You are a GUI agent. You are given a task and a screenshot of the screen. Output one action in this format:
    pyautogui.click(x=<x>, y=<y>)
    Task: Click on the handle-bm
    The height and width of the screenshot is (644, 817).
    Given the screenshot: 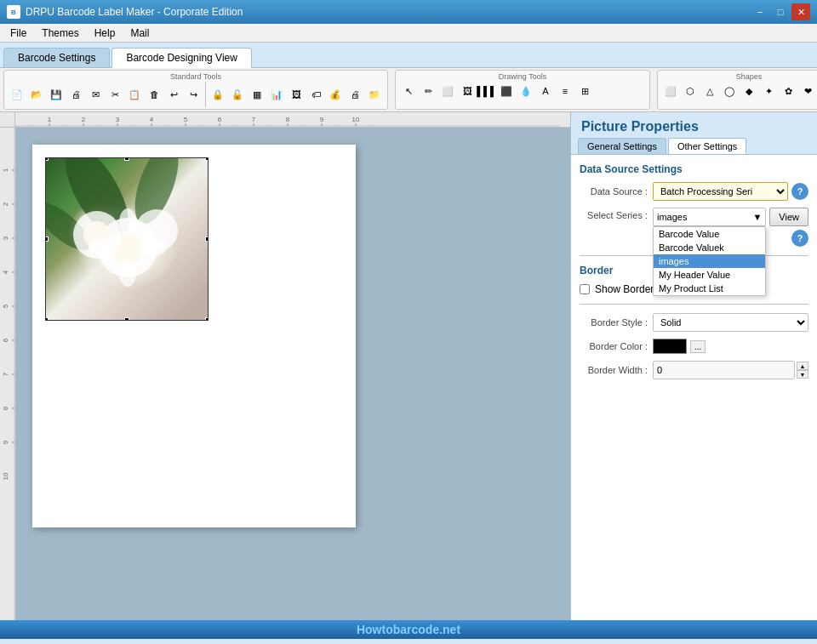 What is the action you would take?
    pyautogui.click(x=127, y=319)
    